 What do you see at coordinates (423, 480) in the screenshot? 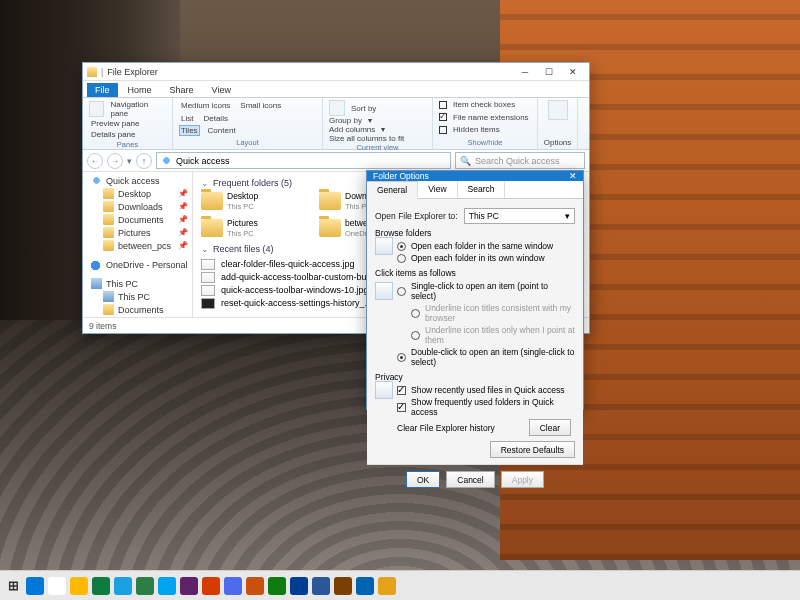
I see `ok-button: OK` at bounding box center [423, 480].